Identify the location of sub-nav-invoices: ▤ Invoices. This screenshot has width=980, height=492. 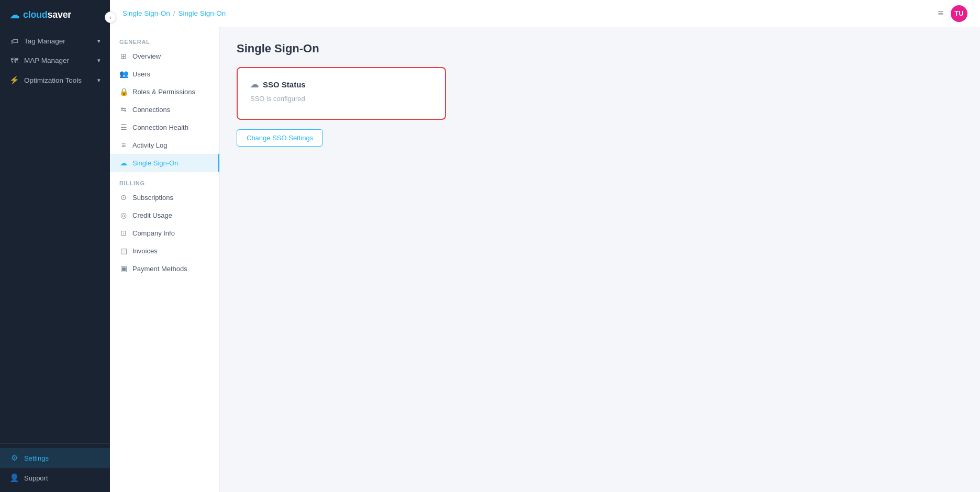
(164, 251).